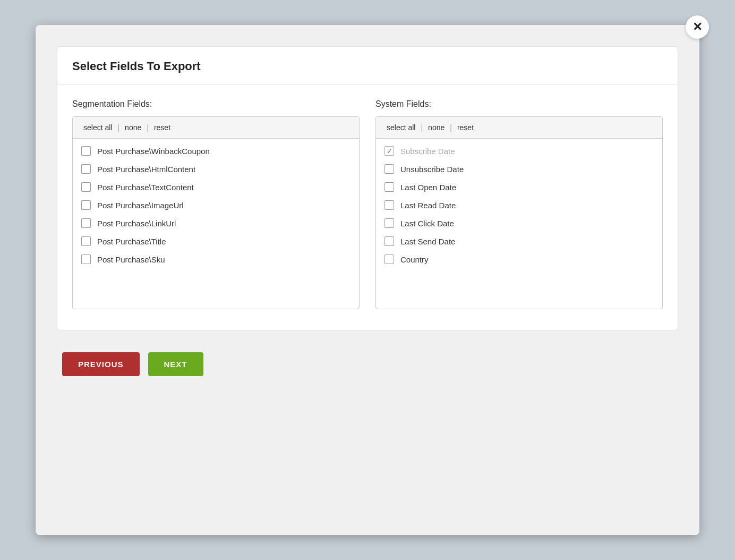  I want to click on list-item: Post Purchase\ImageUrl, so click(216, 205).